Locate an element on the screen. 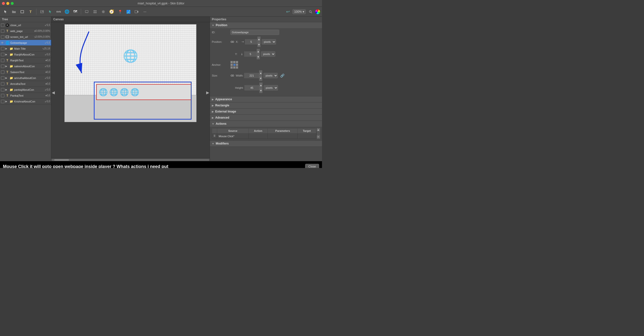  monitor-tool-button is located at coordinates (87, 12).